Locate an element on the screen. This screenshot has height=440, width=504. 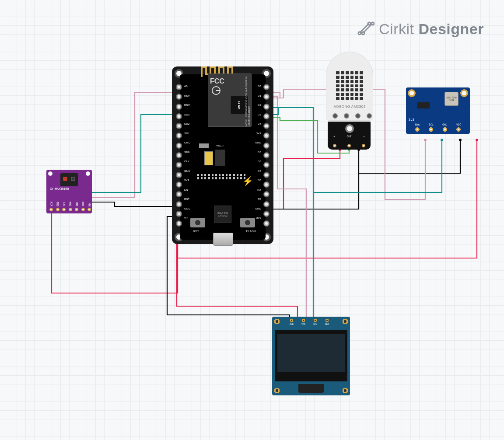
dht22-grille-icon is located at coordinates (350, 86).